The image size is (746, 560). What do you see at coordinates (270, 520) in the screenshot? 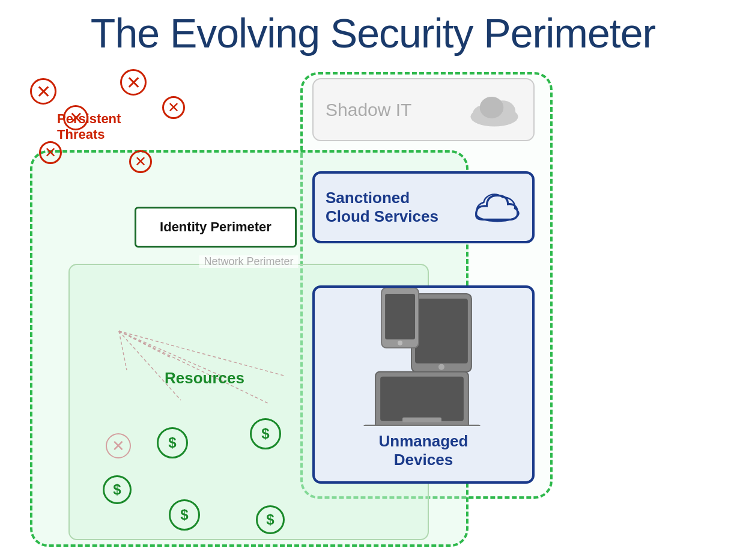
I see `resource-dollar-6: $` at bounding box center [270, 520].